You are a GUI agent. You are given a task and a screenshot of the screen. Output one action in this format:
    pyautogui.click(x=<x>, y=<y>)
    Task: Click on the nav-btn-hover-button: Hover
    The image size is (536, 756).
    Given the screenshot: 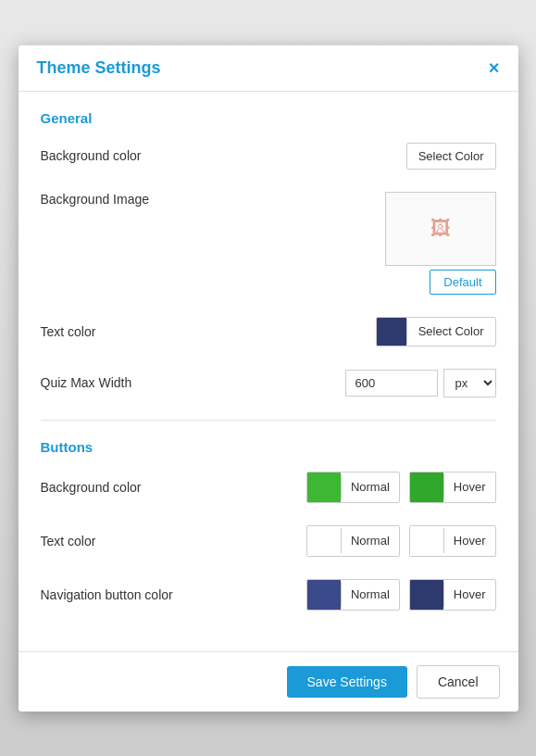 What is the action you would take?
    pyautogui.click(x=453, y=595)
    